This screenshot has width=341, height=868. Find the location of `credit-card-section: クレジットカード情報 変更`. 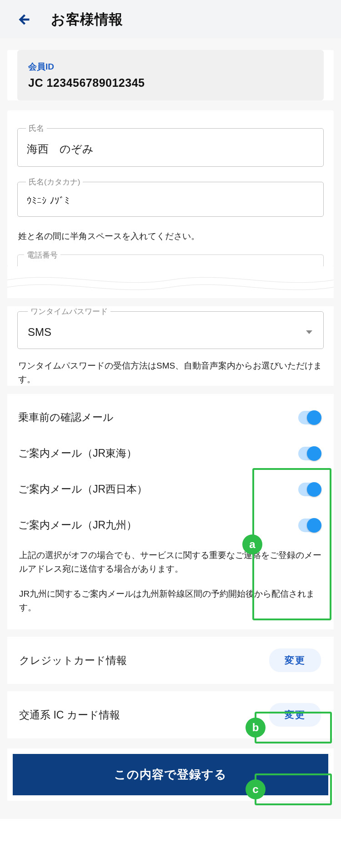

credit-card-section: クレジットカード情報 変更 is located at coordinates (170, 660).